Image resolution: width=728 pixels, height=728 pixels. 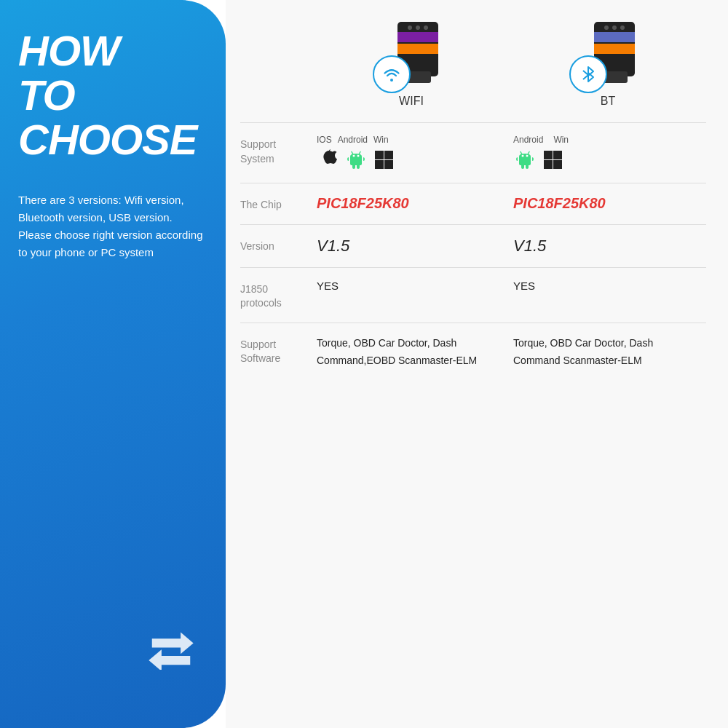 I want to click on bt-version-data: V1.5, so click(x=608, y=246).